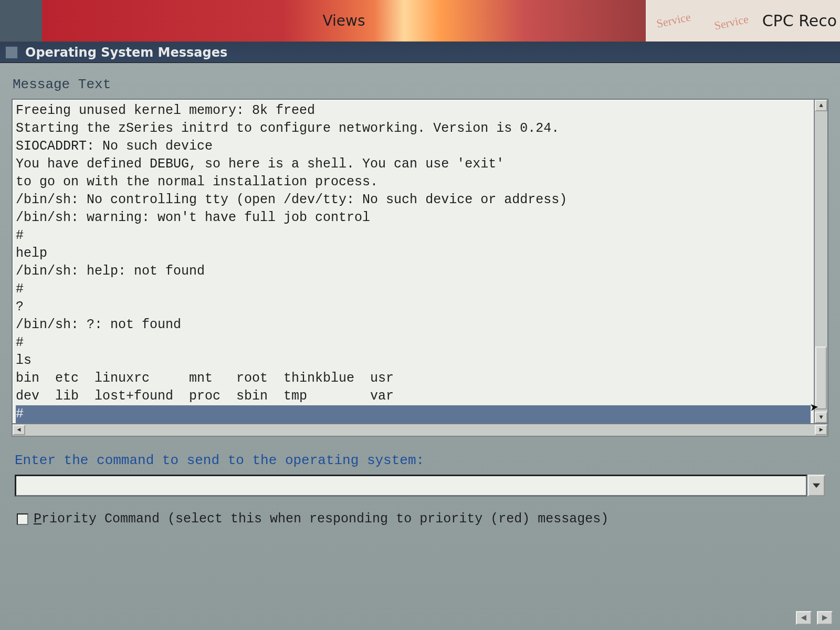 The height and width of the screenshot is (630, 840). What do you see at coordinates (413, 414) in the screenshot?
I see `message-line-selected: #` at bounding box center [413, 414].